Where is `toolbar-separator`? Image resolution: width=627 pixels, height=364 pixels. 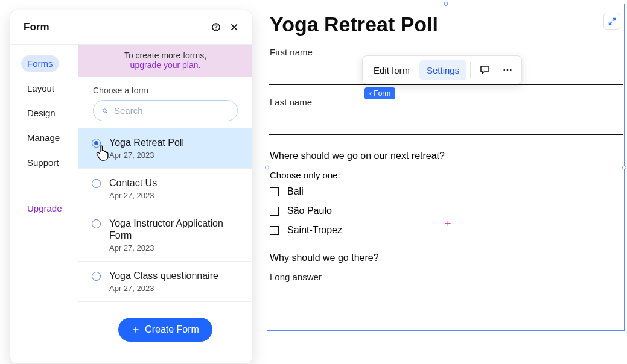
toolbar-separator is located at coordinates (471, 70).